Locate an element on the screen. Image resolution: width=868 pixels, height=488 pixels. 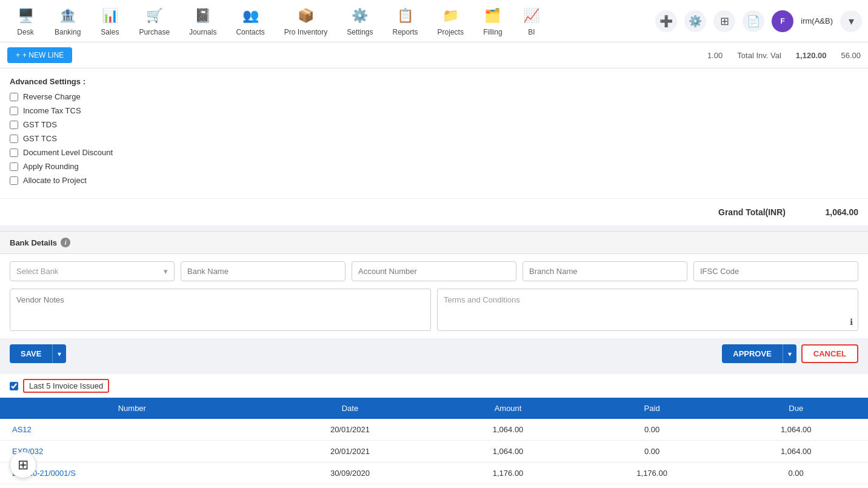
total-inv-label: Total Inv. Val is located at coordinates (759, 56).